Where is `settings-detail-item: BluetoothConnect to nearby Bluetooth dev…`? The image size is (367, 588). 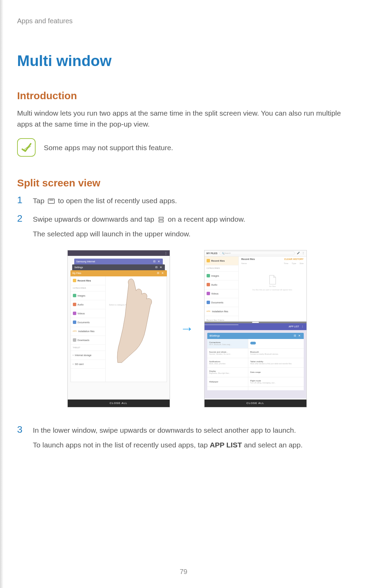 settings-detail-item: BluetoothConnect to nearby Bluetooth dev… is located at coordinates (276, 353).